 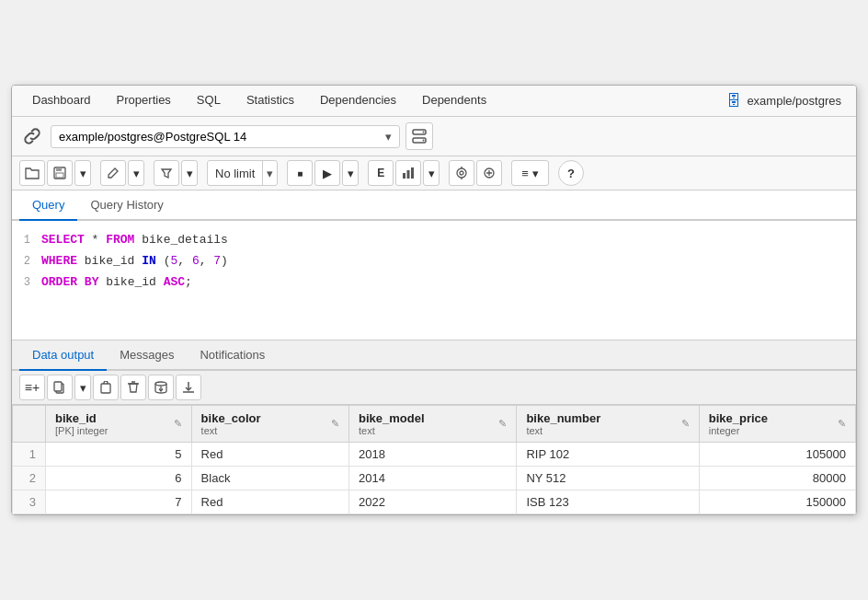 I want to click on copy-dropdown-button: ▾, so click(x=83, y=387).